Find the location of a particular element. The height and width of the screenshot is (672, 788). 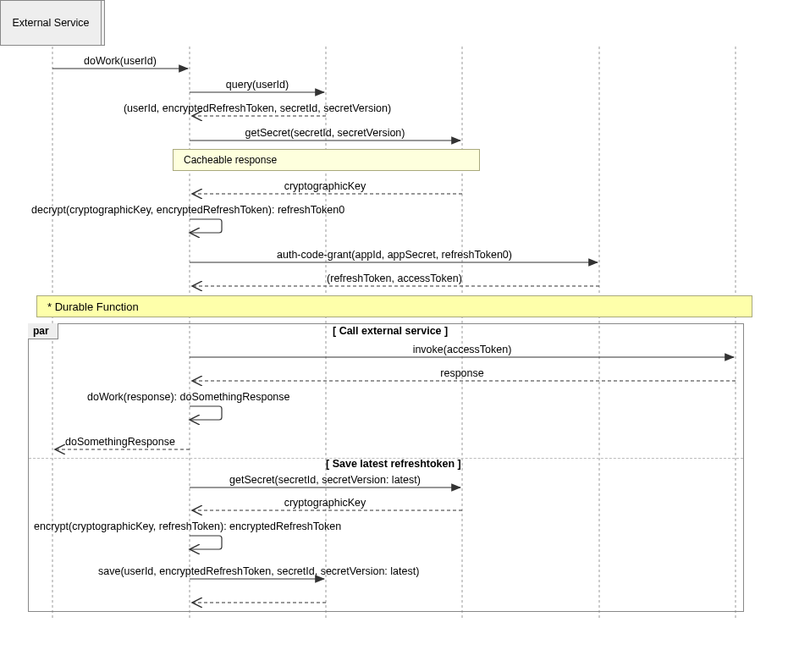

fragment-par-label: par is located at coordinates (43, 332).